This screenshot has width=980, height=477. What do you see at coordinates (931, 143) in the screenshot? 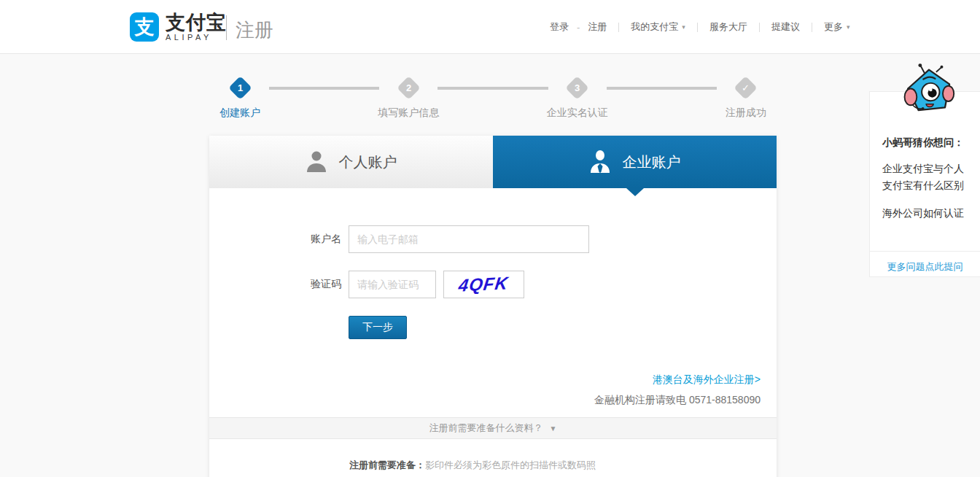
I see `sidebar-title: 小蚂哥猜你想问：` at bounding box center [931, 143].